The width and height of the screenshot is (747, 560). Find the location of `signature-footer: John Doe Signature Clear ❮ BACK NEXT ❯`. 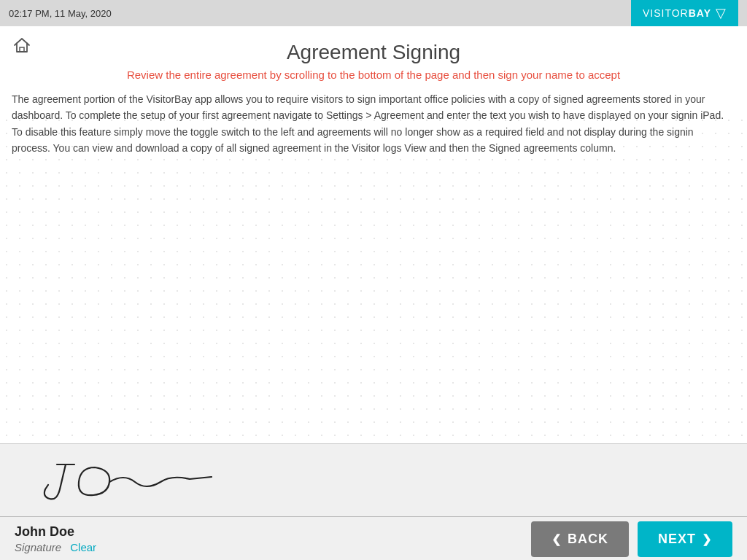

signature-footer: John Doe Signature Clear ❮ BACK NEXT ❯ is located at coordinates (374, 538).